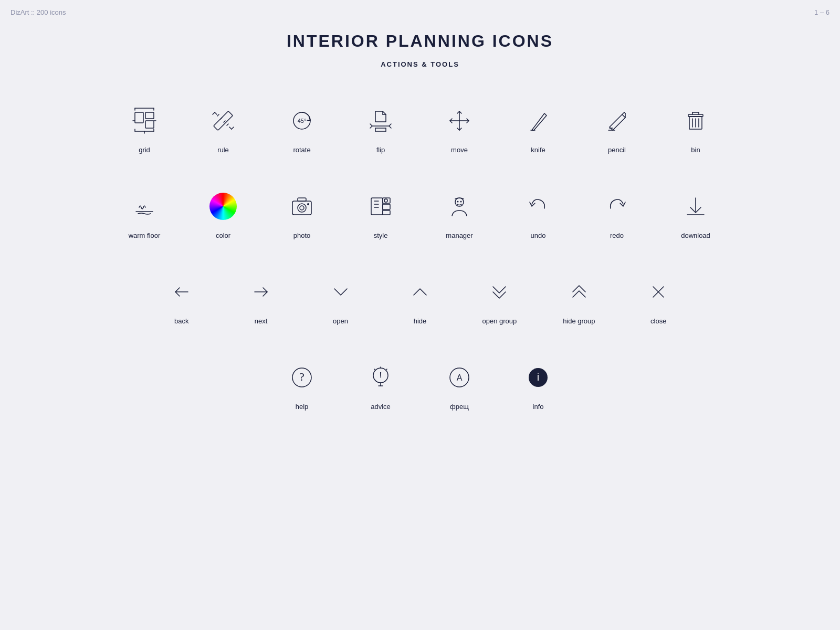 This screenshot has width=840, height=630. What do you see at coordinates (302, 206) in the screenshot?
I see `photo-icon` at bounding box center [302, 206].